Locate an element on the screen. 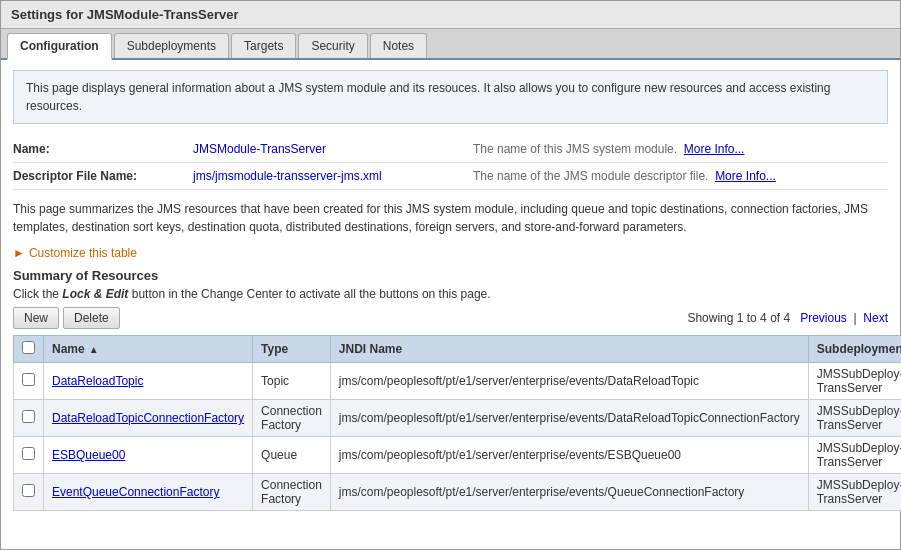 The image size is (901, 550). pager-text: Showing 1 to 4 of 4 is located at coordinates (738, 318).